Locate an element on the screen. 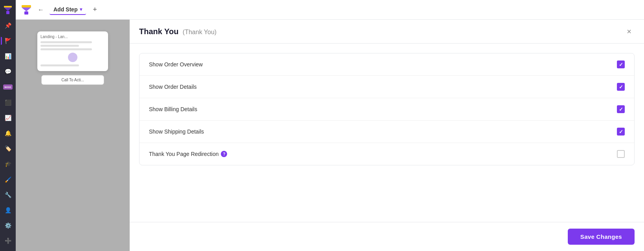 The image size is (644, 251). canvas-card-label: Landing - Lan... is located at coordinates (73, 37).